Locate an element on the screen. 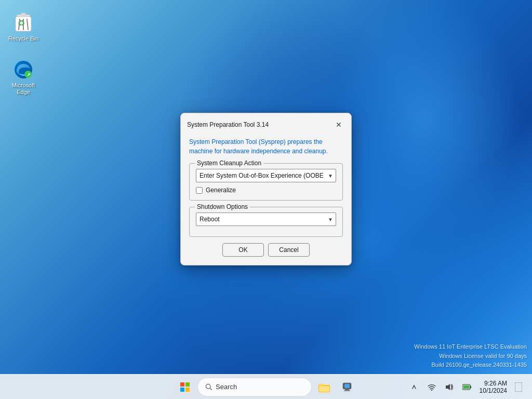 This screenshot has width=532, height=399. windows-logo-icon is located at coordinates (185, 387).